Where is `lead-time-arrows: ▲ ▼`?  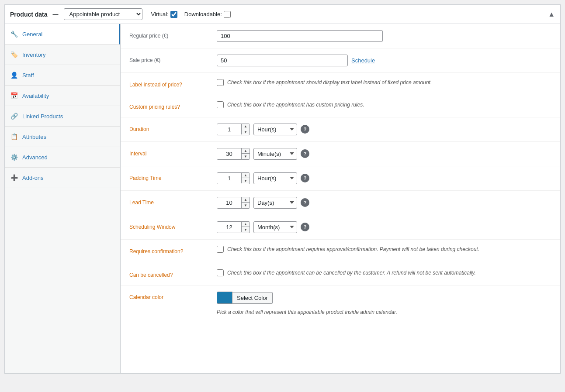
lead-time-arrows: ▲ ▼ is located at coordinates (246, 203).